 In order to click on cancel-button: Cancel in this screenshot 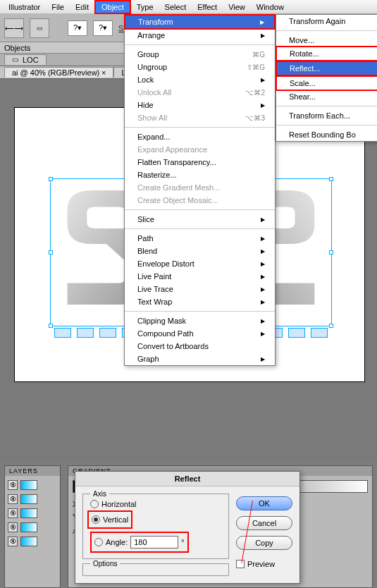, I will do `click(264, 523)`.